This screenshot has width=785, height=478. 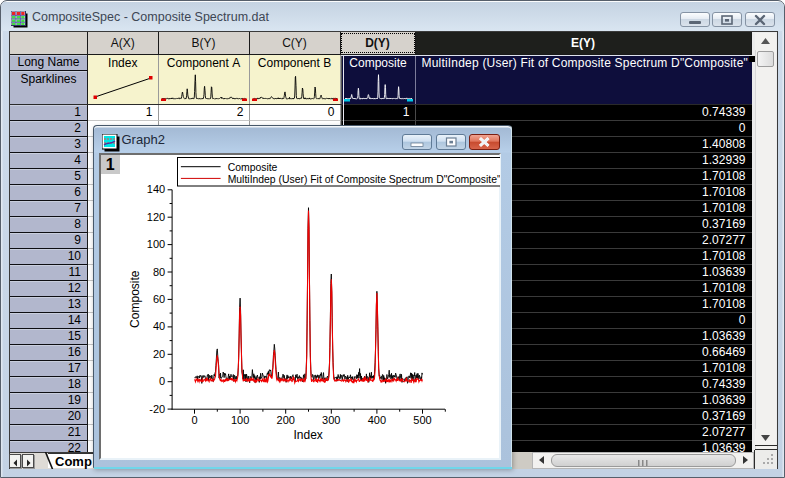 What do you see at coordinates (159, 272) in the screenshot?
I see `svg-text: 80` at bounding box center [159, 272].